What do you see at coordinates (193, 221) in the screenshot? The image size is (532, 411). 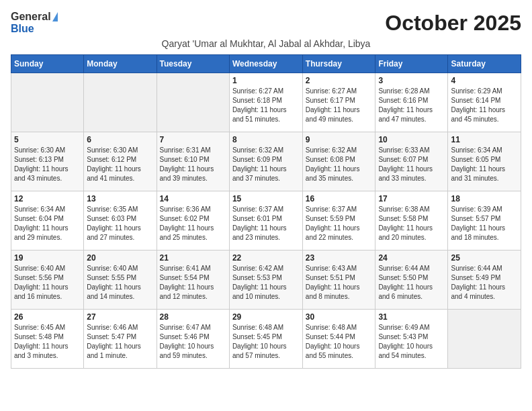 I see `calendar-cell: 14Sunrise: 6:36 AM Sunset: 6:02 PM Dayli…` at bounding box center [193, 221].